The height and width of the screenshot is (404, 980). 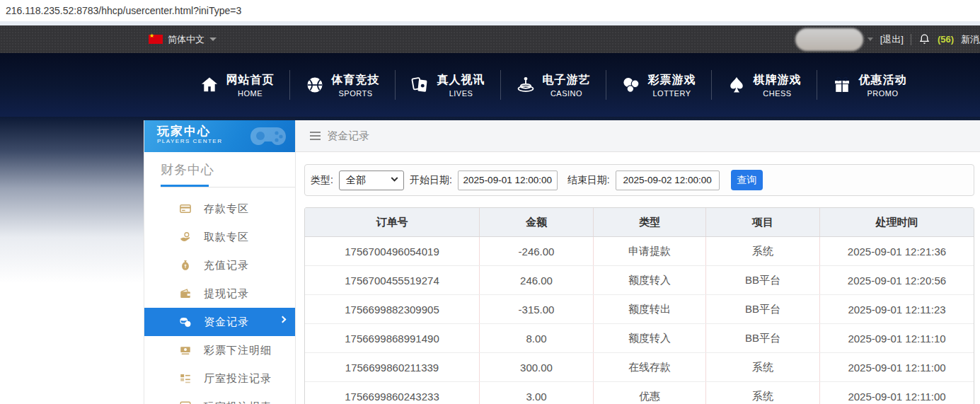 What do you see at coordinates (640, 180) in the screenshot?
I see `filter-bar: 类型: 全部 开始日期: 结束日期: 查询` at bounding box center [640, 180].